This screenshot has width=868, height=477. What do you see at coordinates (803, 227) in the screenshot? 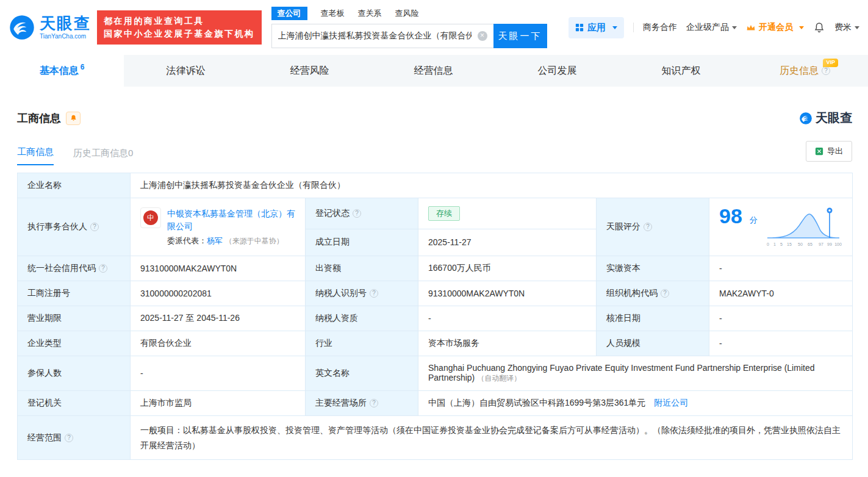
I see `score-chart: 0 1 5 15 50 65 97 99 100` at bounding box center [803, 227].